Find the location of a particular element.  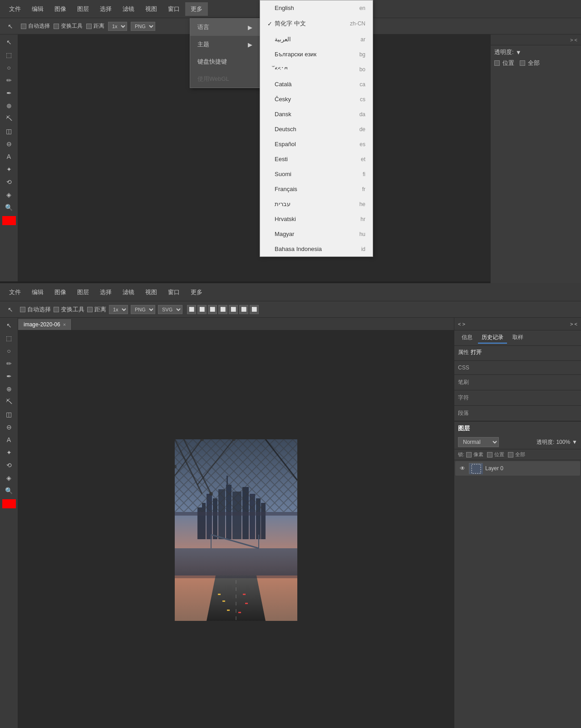

menu-bottom-layer: 图层 is located at coordinates (83, 292).